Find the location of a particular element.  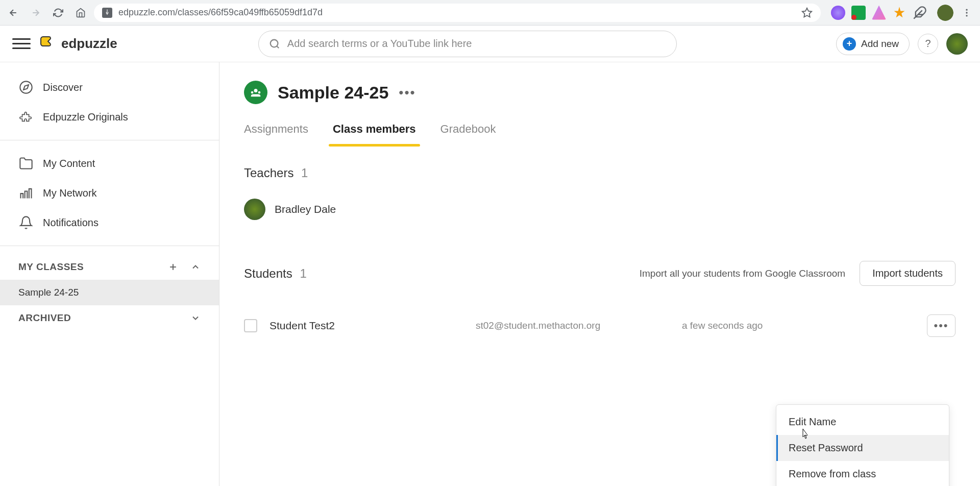

sidebar-label: Edpuzzle Originals is located at coordinates (86, 117).